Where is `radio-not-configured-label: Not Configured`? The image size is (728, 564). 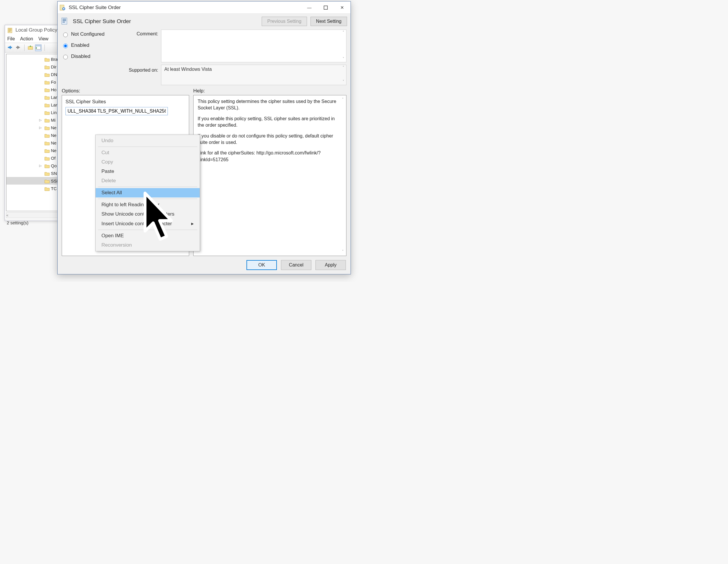
radio-not-configured-label: Not Configured is located at coordinates (88, 34).